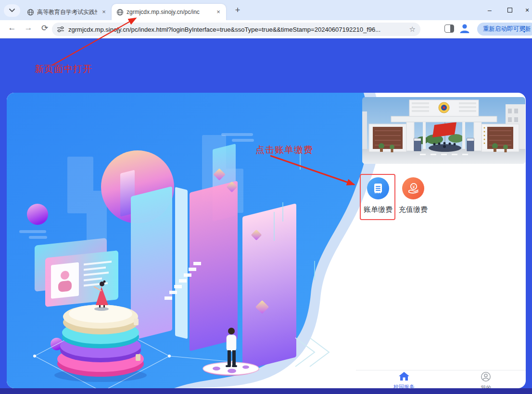 This screenshot has height=394, width=532. Describe the element at coordinates (404, 376) in the screenshot. I see `home-icon` at that location.